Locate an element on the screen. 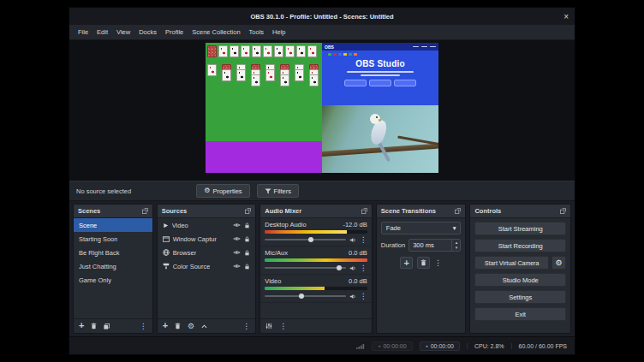 This screenshot has height=362, width=644. scenes-menu-icon: ⋮ is located at coordinates (144, 327).